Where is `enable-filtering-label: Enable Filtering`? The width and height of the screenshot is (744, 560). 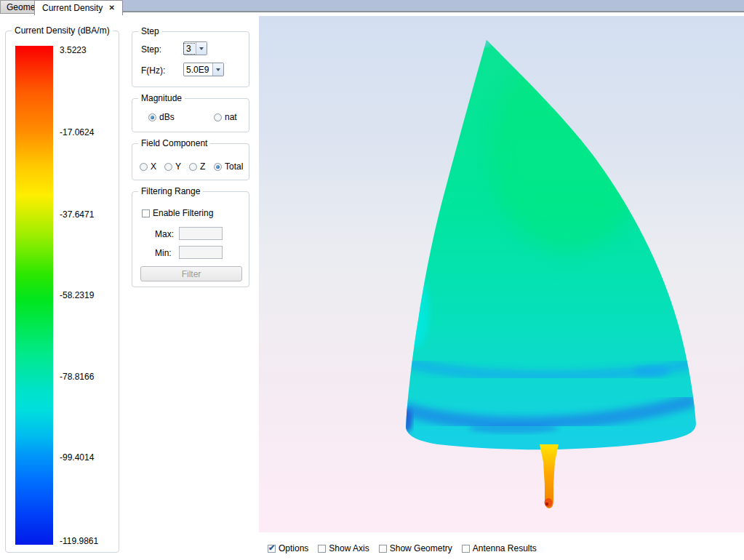
enable-filtering-label: Enable Filtering is located at coordinates (183, 213).